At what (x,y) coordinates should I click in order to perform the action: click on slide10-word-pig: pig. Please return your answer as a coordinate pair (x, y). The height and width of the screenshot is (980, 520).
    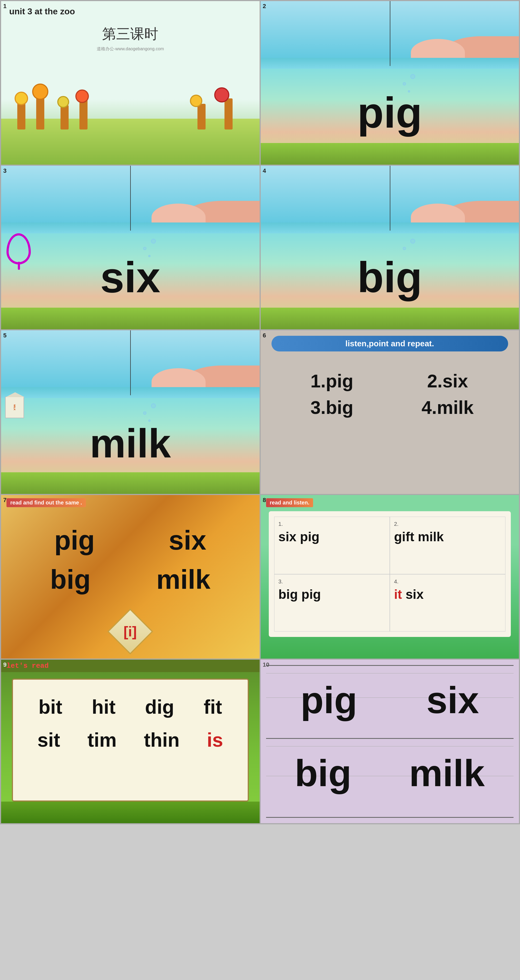
    Looking at the image, I should click on (328, 700).